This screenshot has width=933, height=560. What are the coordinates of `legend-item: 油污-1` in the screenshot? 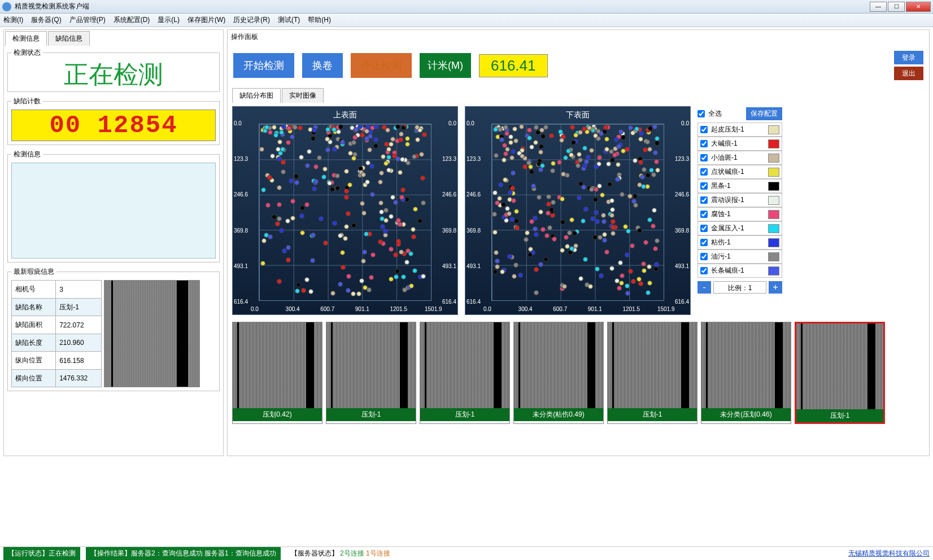 It's located at (740, 256).